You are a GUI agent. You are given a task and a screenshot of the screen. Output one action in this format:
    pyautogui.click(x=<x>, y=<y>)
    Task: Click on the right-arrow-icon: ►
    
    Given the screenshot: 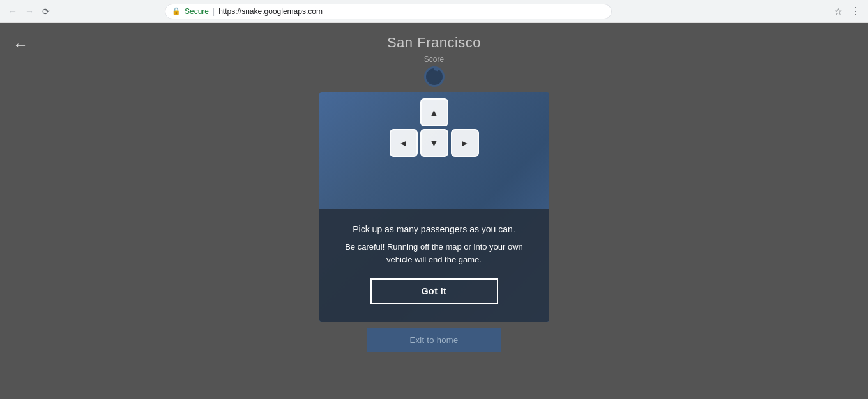 What is the action you would take?
    pyautogui.click(x=465, y=143)
    